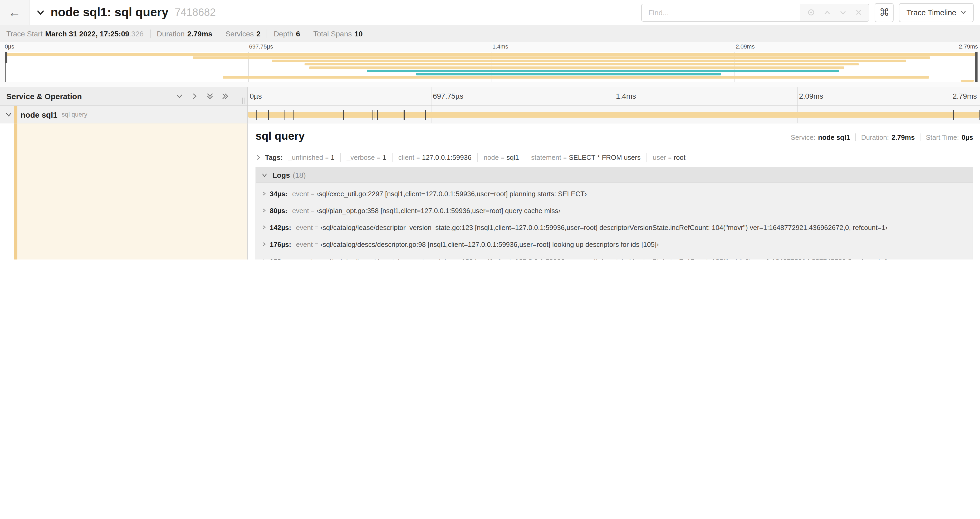 The width and height of the screenshot is (980, 519). What do you see at coordinates (195, 12) in the screenshot?
I see `trace-id: 7418682` at bounding box center [195, 12].